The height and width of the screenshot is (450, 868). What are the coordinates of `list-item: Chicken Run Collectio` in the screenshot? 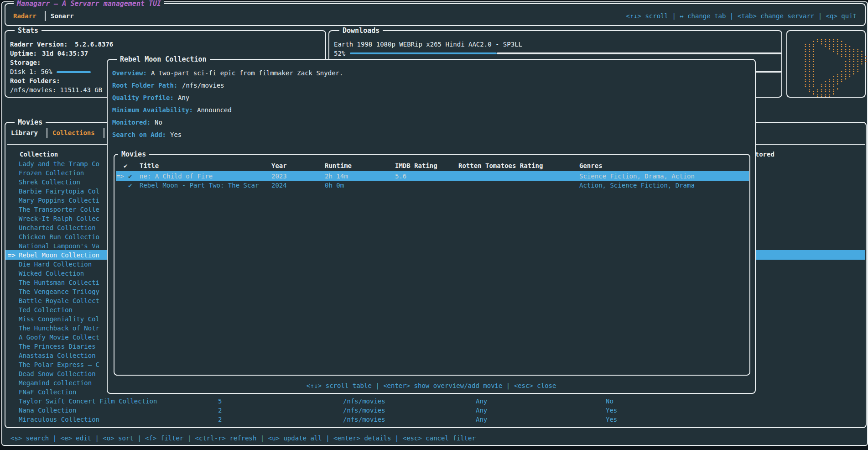 It's located at (59, 237).